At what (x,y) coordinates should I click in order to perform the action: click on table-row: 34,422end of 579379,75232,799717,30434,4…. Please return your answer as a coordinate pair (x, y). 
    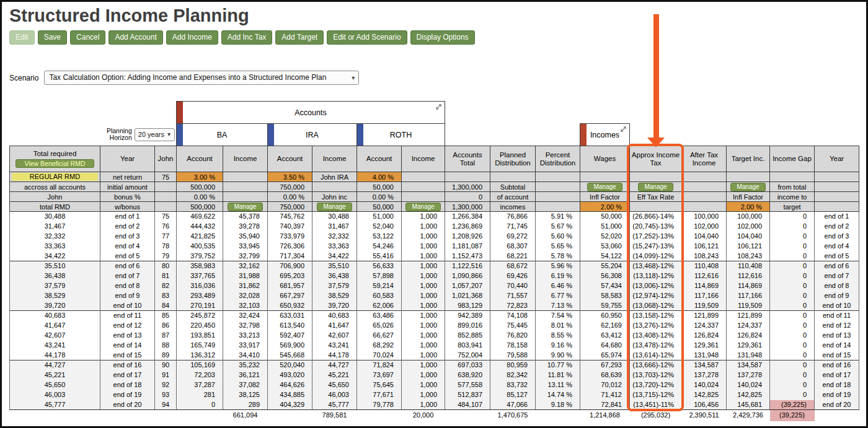
    Looking at the image, I should click on (435, 256).